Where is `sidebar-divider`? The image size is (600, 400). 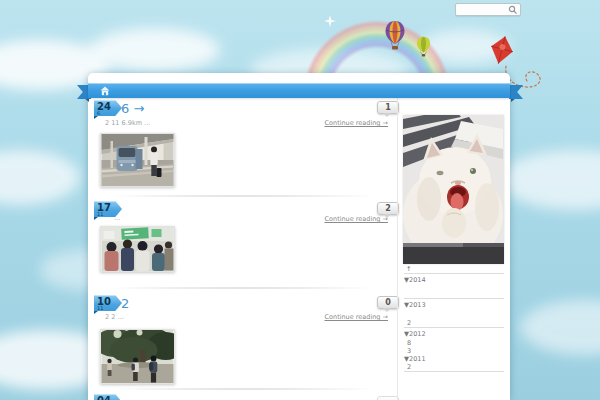 sidebar-divider is located at coordinates (398, 248).